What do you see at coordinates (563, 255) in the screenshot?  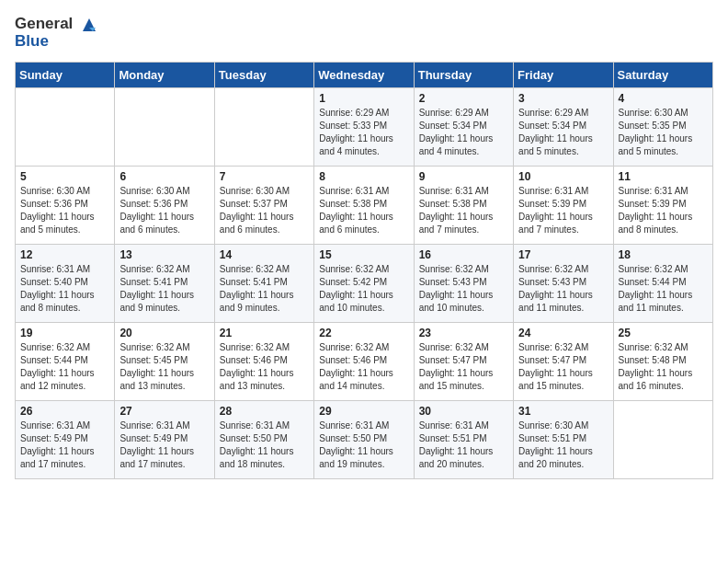 I see `day-number: 17` at bounding box center [563, 255].